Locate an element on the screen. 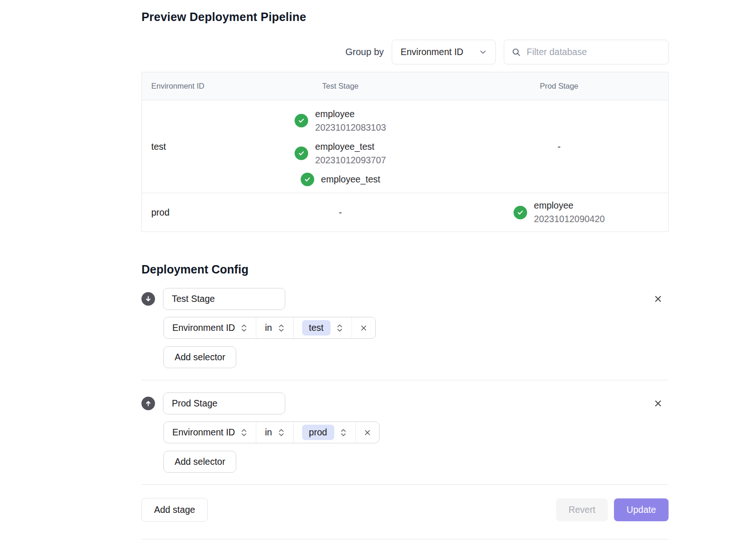 The height and width of the screenshot is (560, 747). test-stage-cell: - is located at coordinates (340, 213).